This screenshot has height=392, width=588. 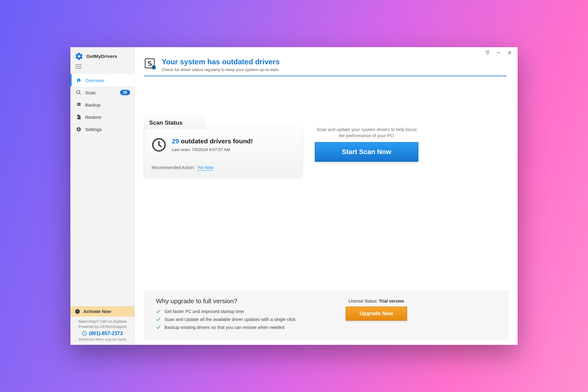 What do you see at coordinates (102, 129) in the screenshot?
I see `nav-item-settings: Settings` at bounding box center [102, 129].